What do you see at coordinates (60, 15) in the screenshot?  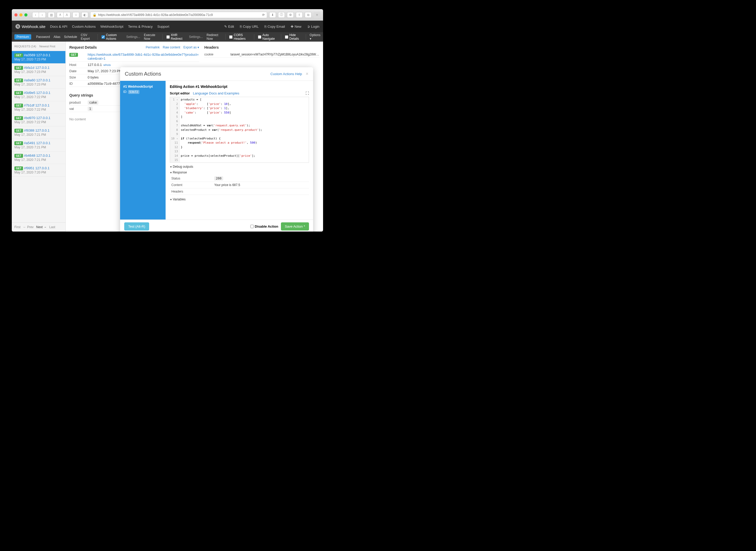 I see `text-size-small-button: A` at bounding box center [60, 15].